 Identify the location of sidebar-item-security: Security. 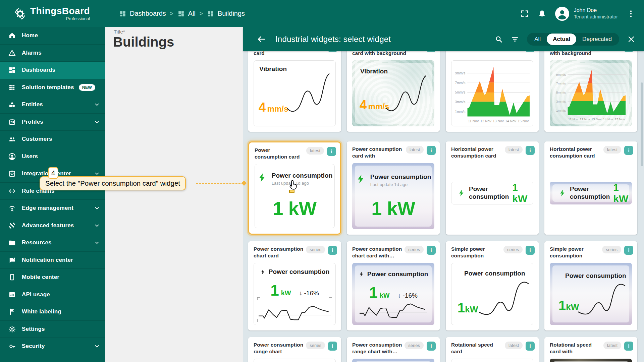
(52, 347).